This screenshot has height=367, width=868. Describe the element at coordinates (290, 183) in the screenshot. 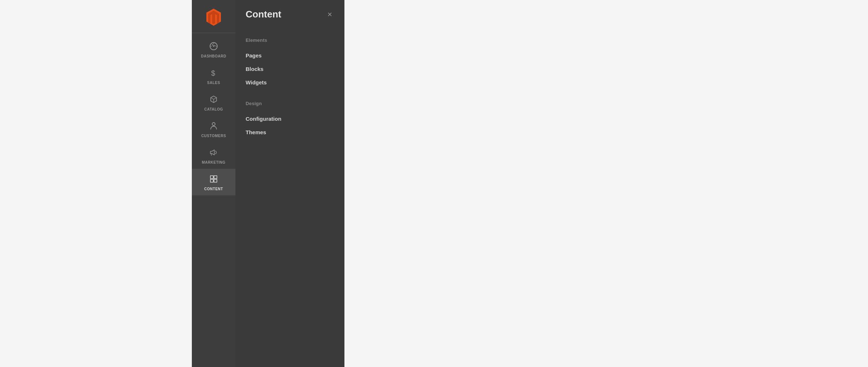

I see `flyout-panel: Content × Elements Pages Blocks Widgets …` at that location.